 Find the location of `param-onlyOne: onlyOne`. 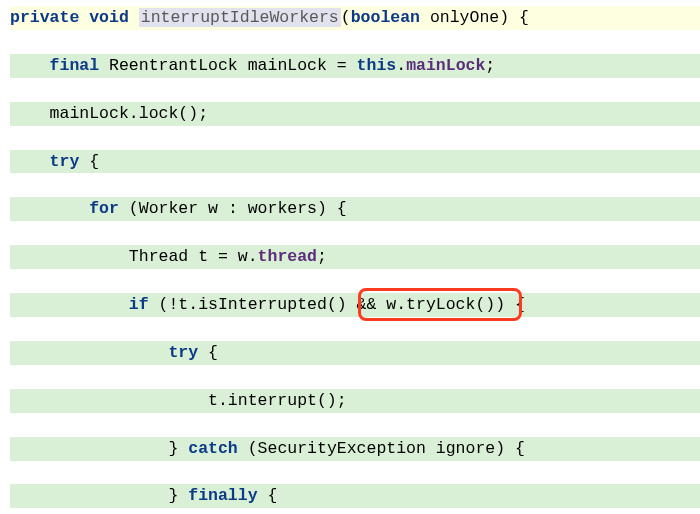

param-onlyOne: onlyOne is located at coordinates (464, 18).